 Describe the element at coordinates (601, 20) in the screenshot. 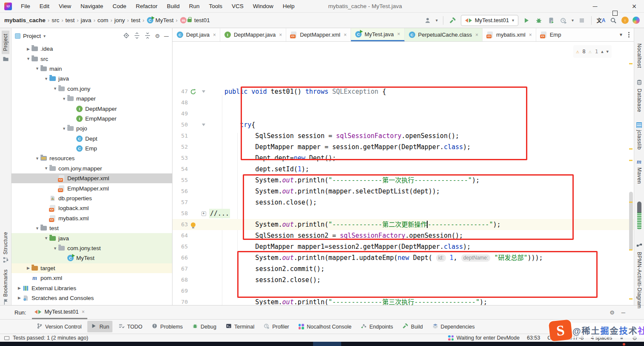

I see `translate-icon: 文A` at that location.